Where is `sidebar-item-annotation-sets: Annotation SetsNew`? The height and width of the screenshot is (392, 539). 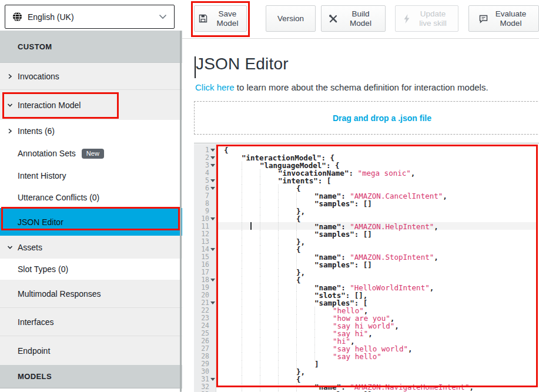 sidebar-item-annotation-sets: Annotation SetsNew is located at coordinates (91, 153).